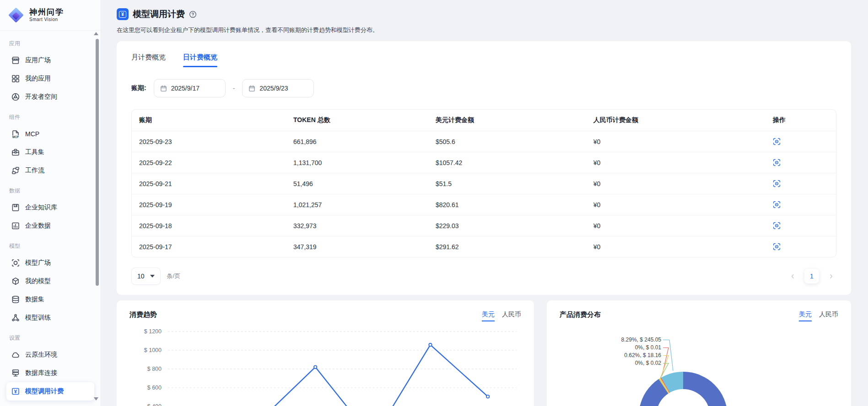 This screenshot has height=406, width=868. Describe the element at coordinates (831, 276) in the screenshot. I see `next-page-button` at that location.